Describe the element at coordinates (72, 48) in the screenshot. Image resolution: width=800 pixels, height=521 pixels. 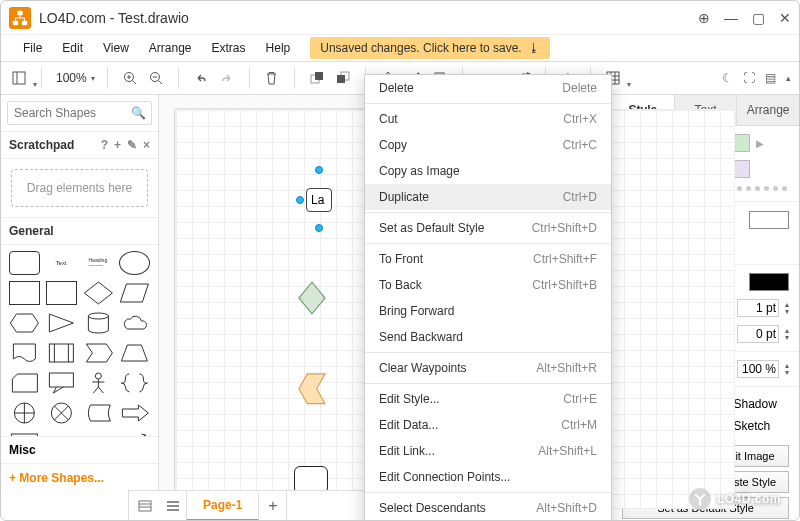
I see `menu-edit: Edit` at that location.